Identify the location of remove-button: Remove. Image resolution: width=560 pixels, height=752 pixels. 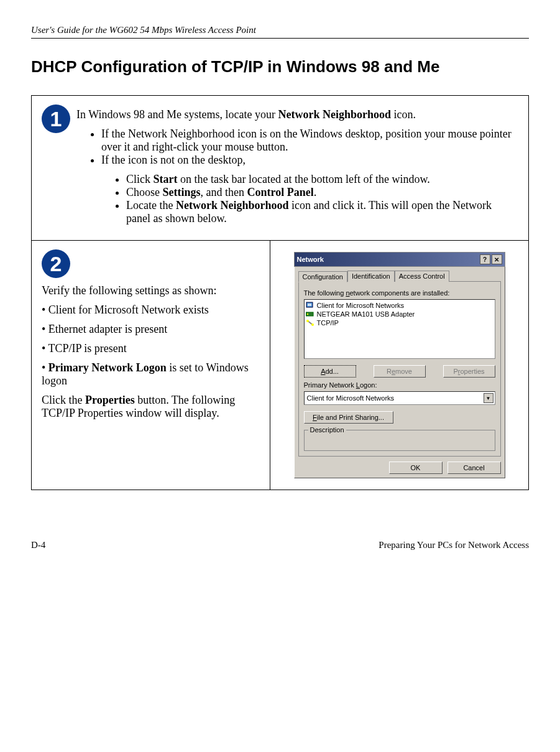
(400, 371).